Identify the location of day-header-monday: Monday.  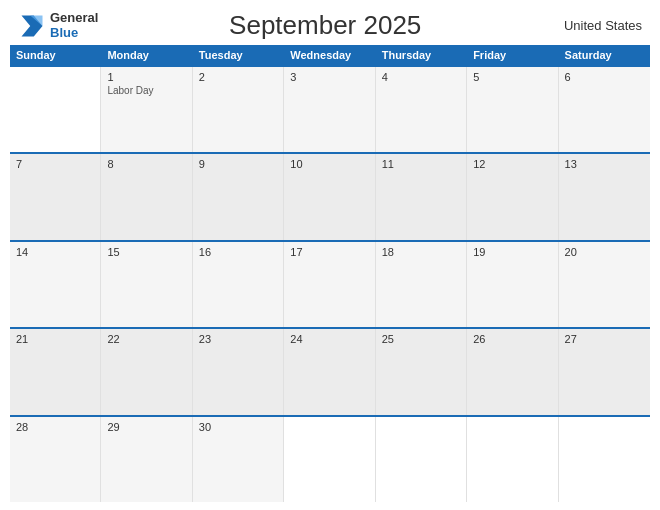
(146, 55).